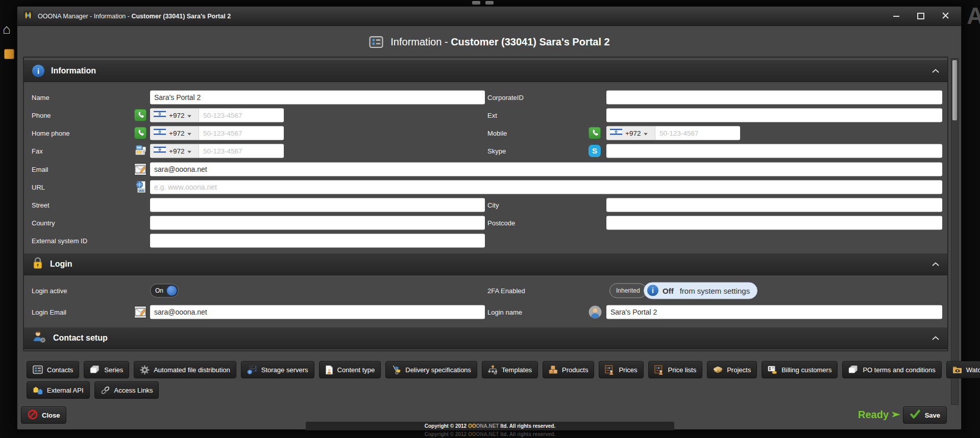 Image resolution: width=980 pixels, height=438 pixels. I want to click on tab-prices: Prices, so click(621, 370).